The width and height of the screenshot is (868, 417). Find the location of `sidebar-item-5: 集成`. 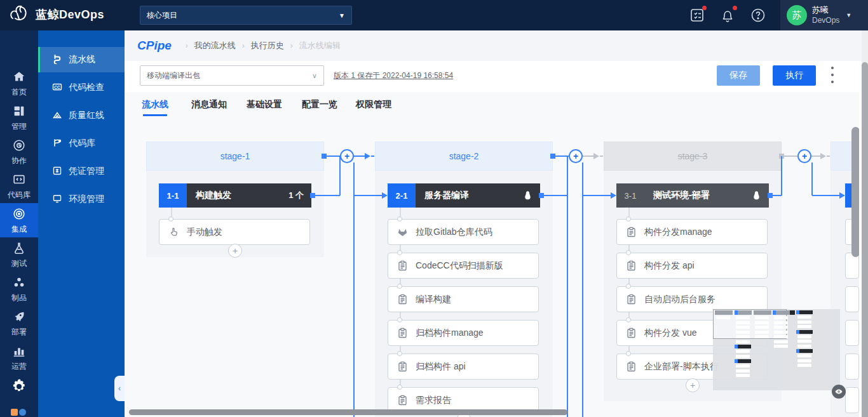

sidebar-item-5: 集成 is located at coordinates (19, 220).